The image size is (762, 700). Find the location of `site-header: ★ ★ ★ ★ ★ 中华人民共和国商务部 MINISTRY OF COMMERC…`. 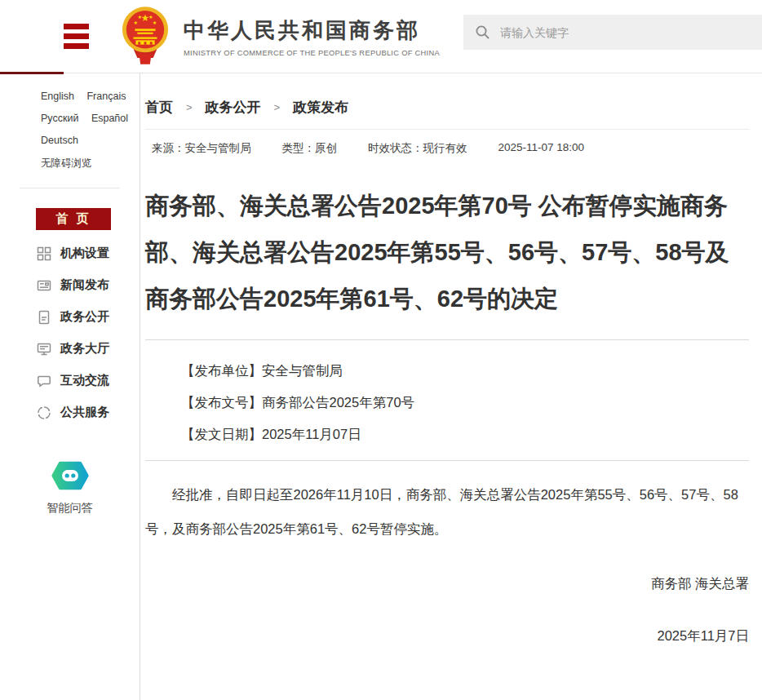

site-header: ★ ★ ★ ★ ★ 中华人民共和国商务部 MINISTRY OF COMMERC… is located at coordinates (381, 37).